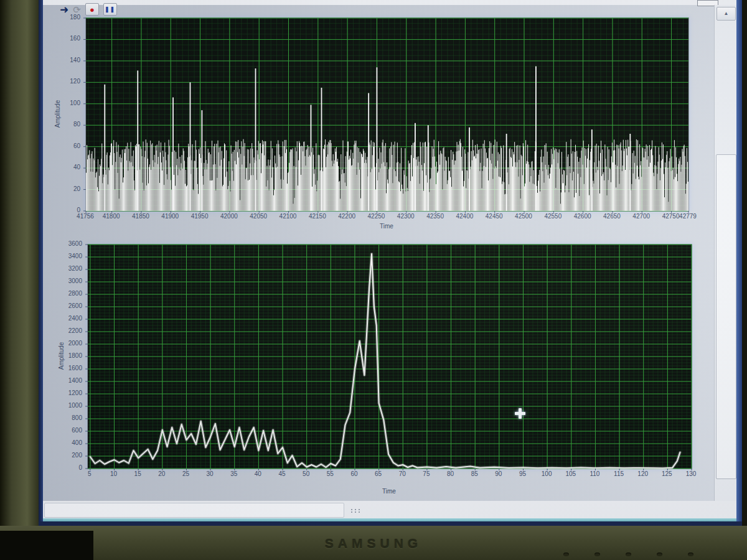  Describe the element at coordinates (70, 443) in the screenshot. I see `y-tick-label: 400` at that location.